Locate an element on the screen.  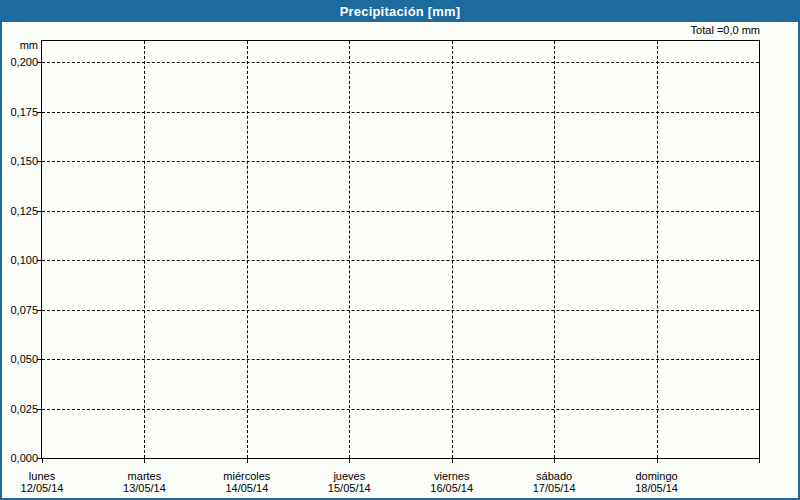
y-tick-label: 0,000 is located at coordinates (20, 458).